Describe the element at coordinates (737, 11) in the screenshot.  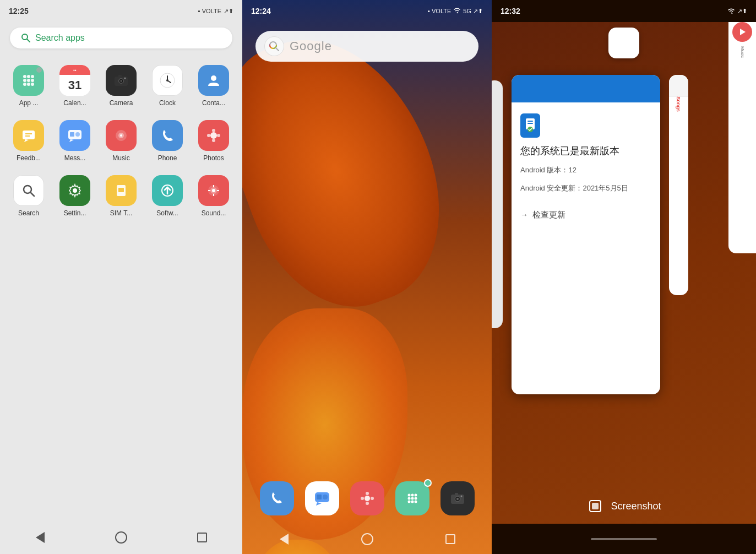
I see `status-icons-3: ↗⬆` at that location.